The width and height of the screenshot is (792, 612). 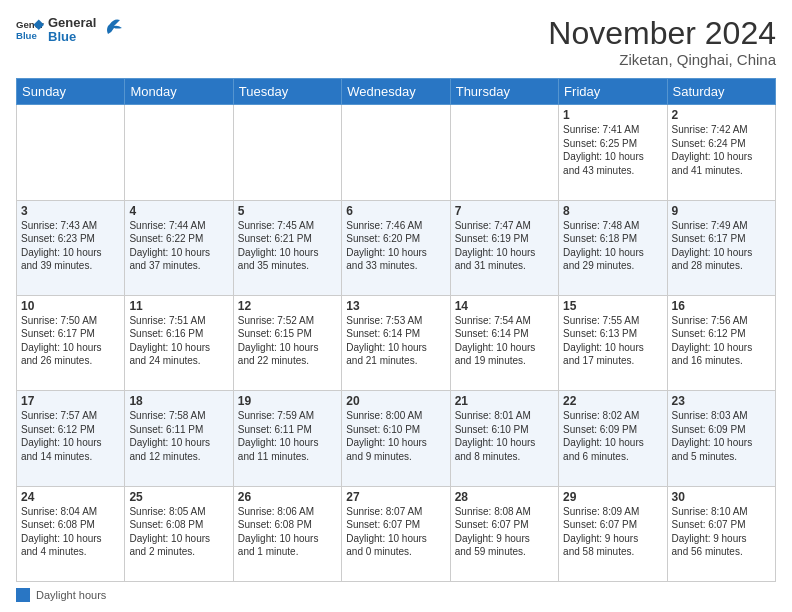 I want to click on day-number: 16, so click(x=722, y=306).